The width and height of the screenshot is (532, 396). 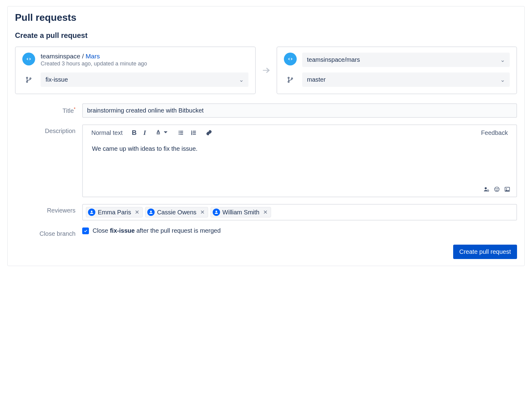 I want to click on source-branch-select: fix-issue, so click(x=145, y=80).